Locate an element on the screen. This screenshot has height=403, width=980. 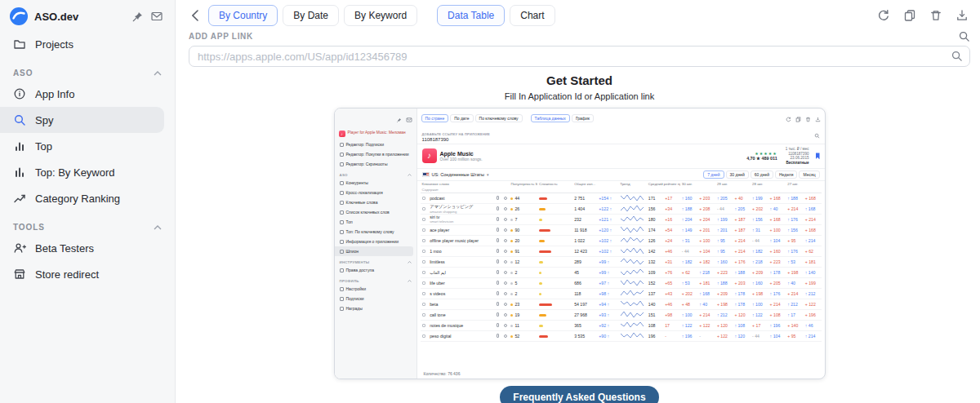
mini-app-meta: 1 тыс. ₽ / мес 1108187390 23.06.2015 Бес… is located at coordinates (797, 157).